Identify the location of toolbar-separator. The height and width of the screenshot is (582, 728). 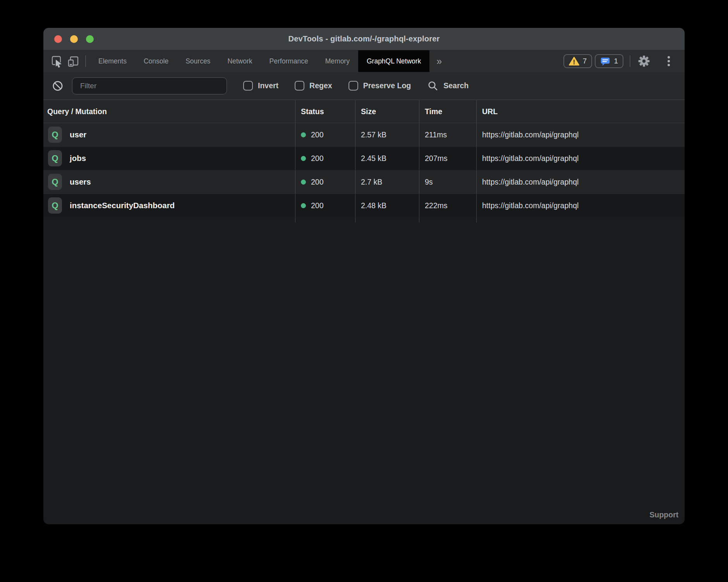
(86, 61).